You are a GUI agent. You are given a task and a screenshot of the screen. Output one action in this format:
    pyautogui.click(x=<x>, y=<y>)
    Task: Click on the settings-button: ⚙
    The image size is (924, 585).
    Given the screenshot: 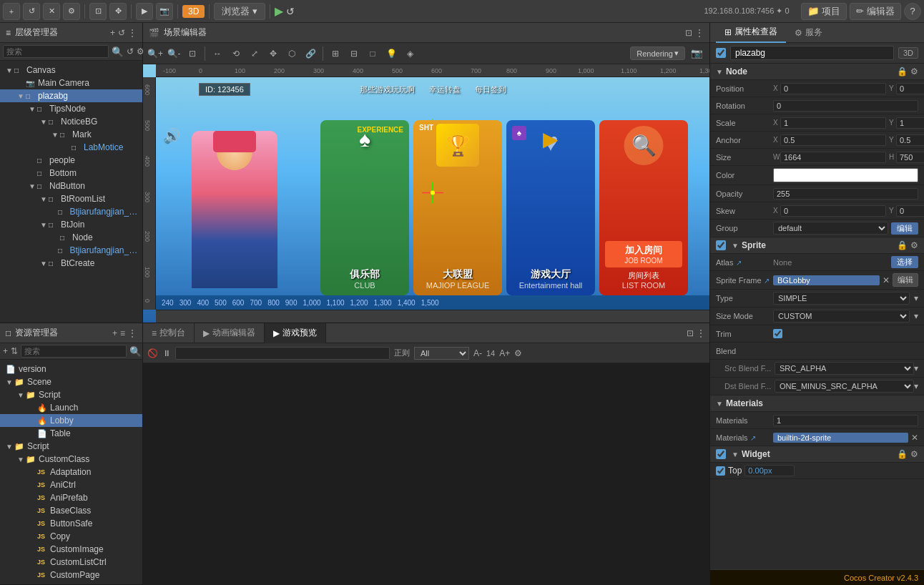 What is the action you would take?
    pyautogui.click(x=72, y=11)
    